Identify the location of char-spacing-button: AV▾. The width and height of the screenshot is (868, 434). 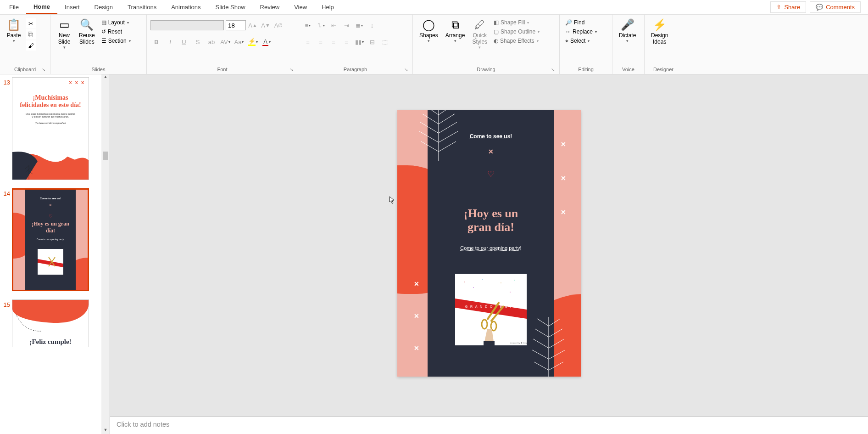
(225, 42).